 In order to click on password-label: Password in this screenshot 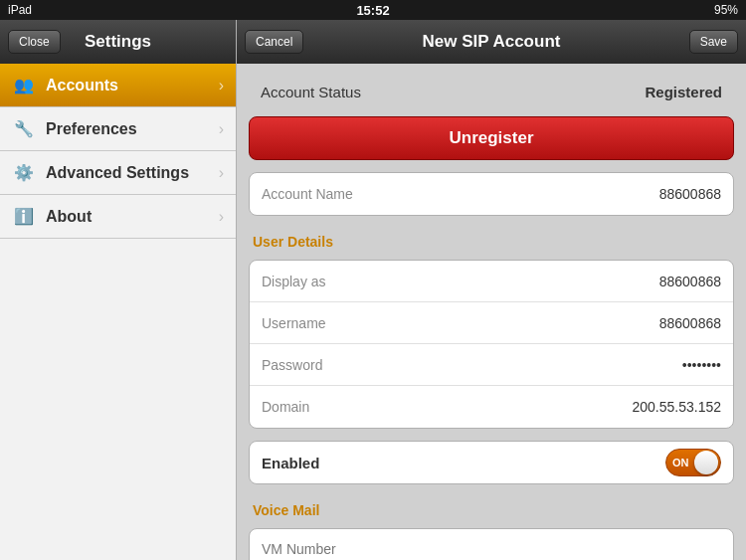, I will do `click(321, 365)`.